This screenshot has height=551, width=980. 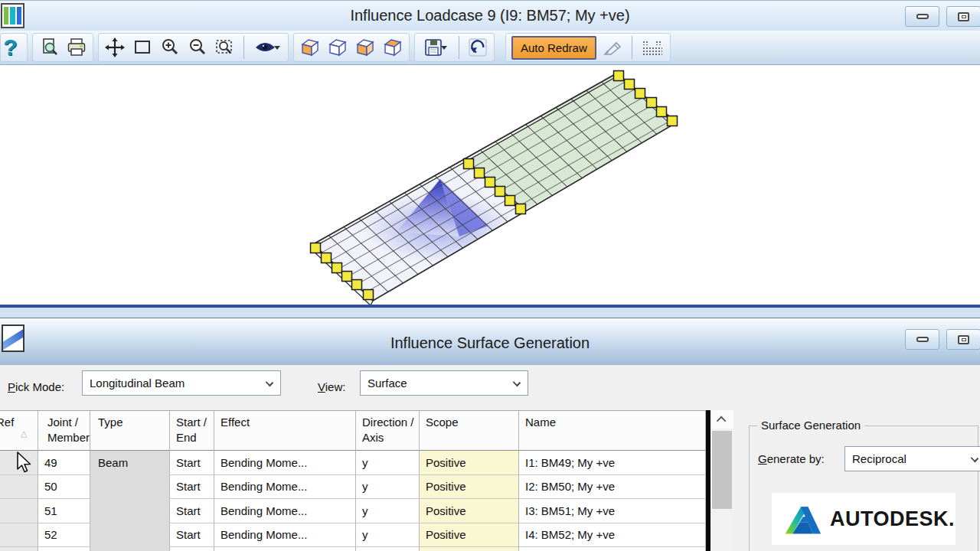 What do you see at coordinates (142, 47) in the screenshot?
I see `zoom-window-icon` at bounding box center [142, 47].